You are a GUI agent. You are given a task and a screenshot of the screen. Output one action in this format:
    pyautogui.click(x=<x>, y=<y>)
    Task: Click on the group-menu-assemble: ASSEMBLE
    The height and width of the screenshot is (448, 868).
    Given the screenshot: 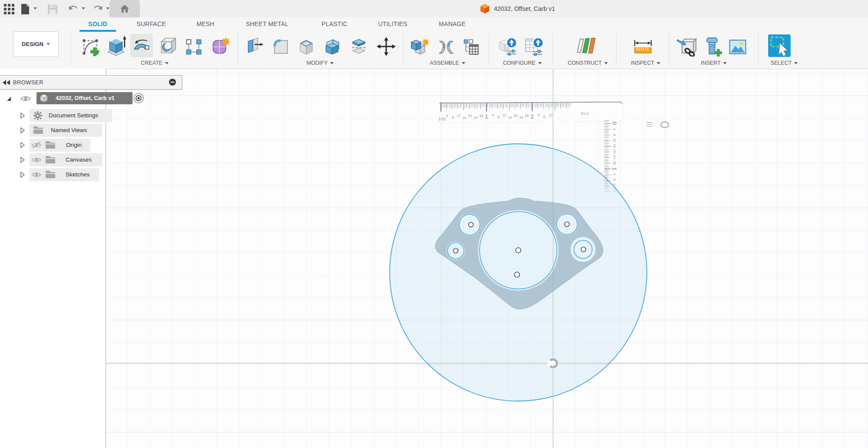 What is the action you would take?
    pyautogui.click(x=447, y=63)
    